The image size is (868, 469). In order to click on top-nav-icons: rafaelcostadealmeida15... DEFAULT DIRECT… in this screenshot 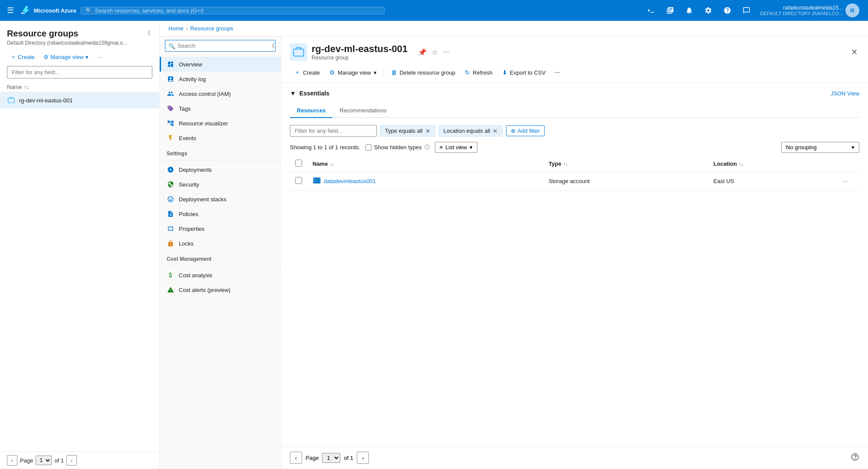, I will do `click(753, 10)`.